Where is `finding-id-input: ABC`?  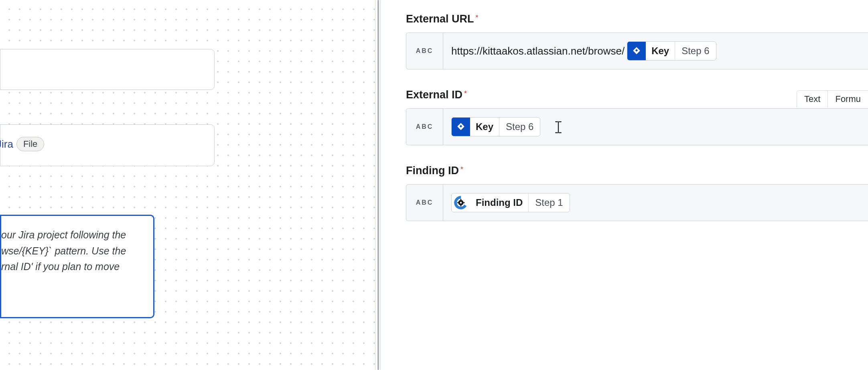
finding-id-input: ABC is located at coordinates (637, 203).